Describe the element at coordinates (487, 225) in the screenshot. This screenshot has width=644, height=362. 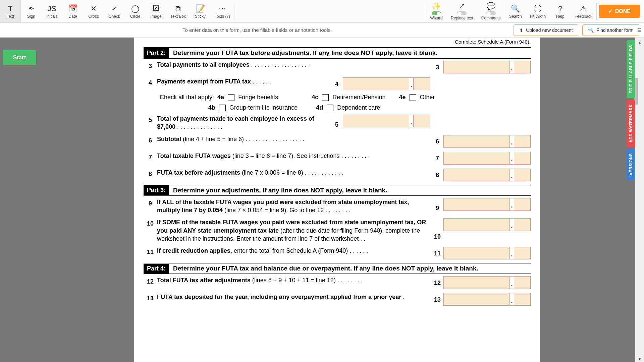
I see `input-10: .` at that location.